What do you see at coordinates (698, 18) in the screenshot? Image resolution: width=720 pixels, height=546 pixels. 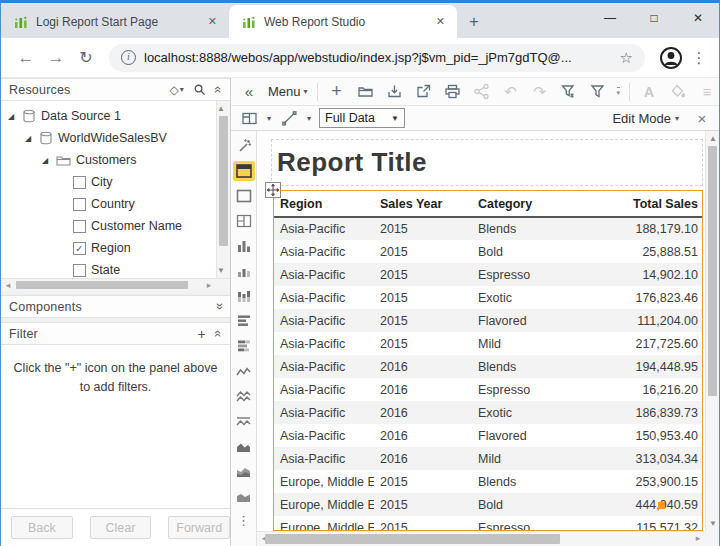 I see `close-window-button: ✕` at bounding box center [698, 18].